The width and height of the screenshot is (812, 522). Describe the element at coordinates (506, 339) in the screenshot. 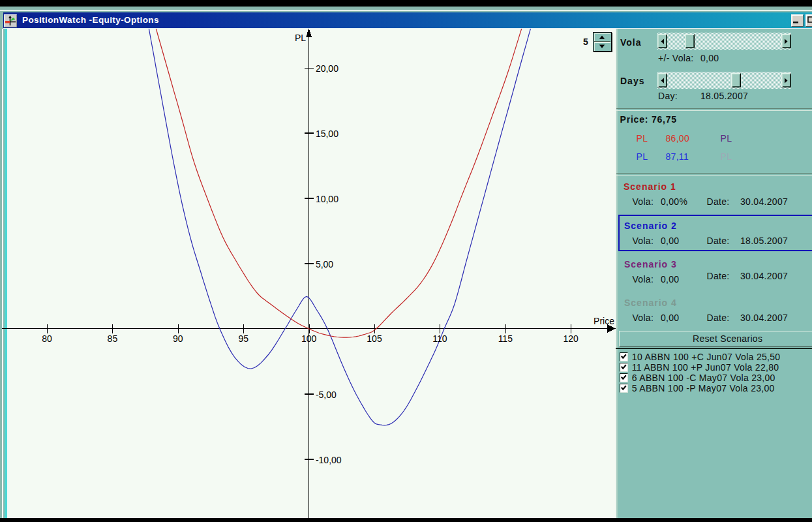

I see `svg-text: 115` at that location.